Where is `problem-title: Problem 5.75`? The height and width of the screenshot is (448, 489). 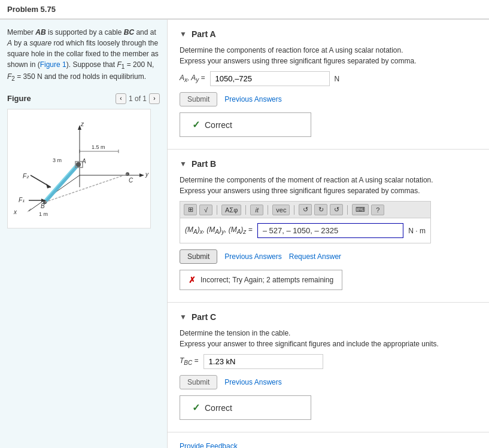 problem-title: Problem 5.75 is located at coordinates (244, 10).